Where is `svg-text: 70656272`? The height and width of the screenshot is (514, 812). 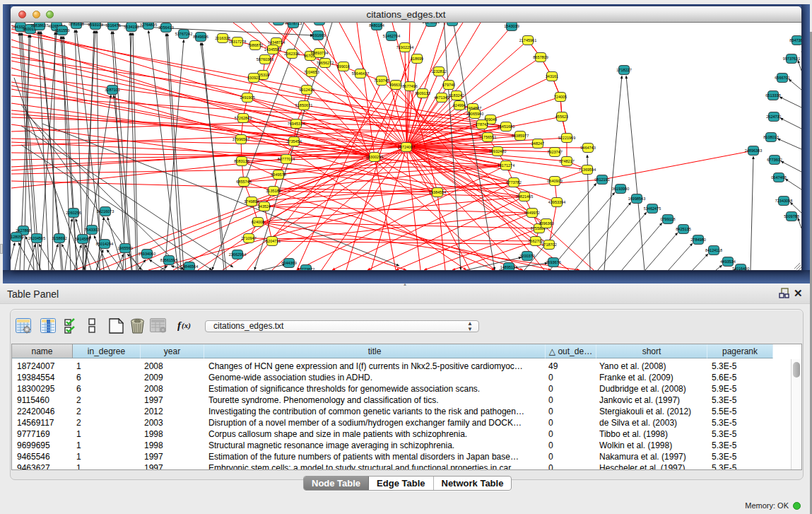 svg-text: 70656272 is located at coordinates (325, 63).